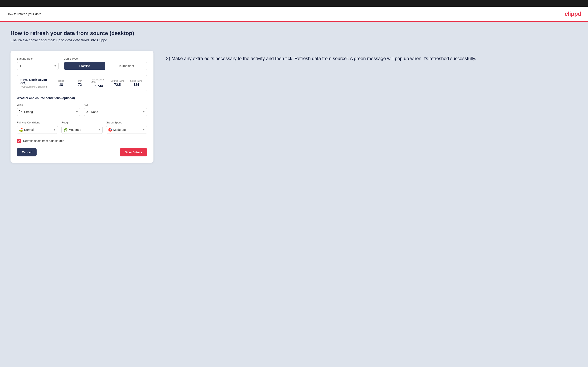 This screenshot has height=367, width=588. Describe the element at coordinates (99, 83) in the screenshot. I see `yards-stat: Yards/White (M)) 6,744` at that location.